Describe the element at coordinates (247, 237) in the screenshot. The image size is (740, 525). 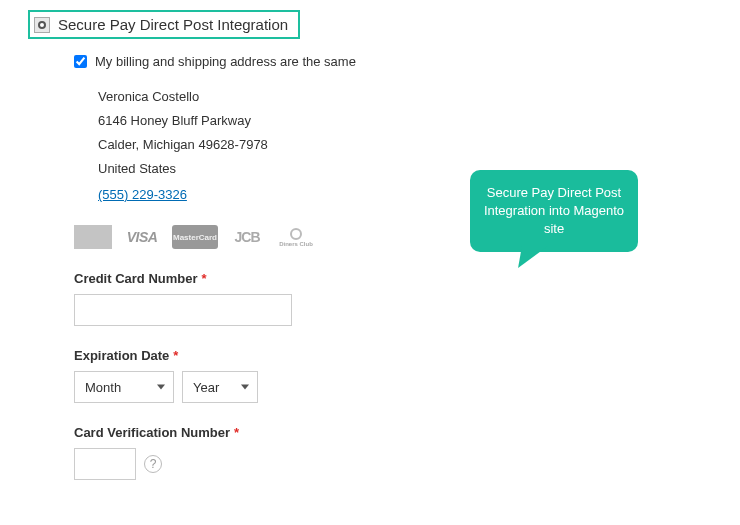
I see `jcb-icon: JCB` at that location.